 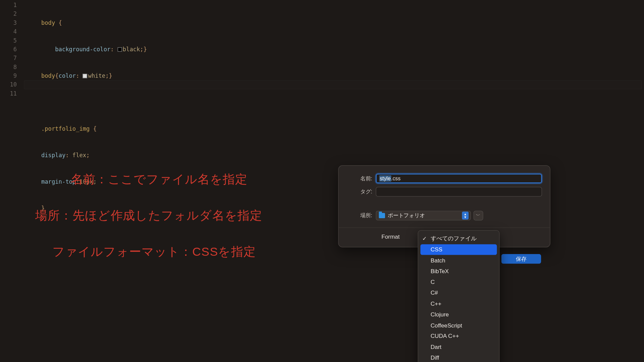 I want to click on format-label: Format, so click(x=373, y=237).